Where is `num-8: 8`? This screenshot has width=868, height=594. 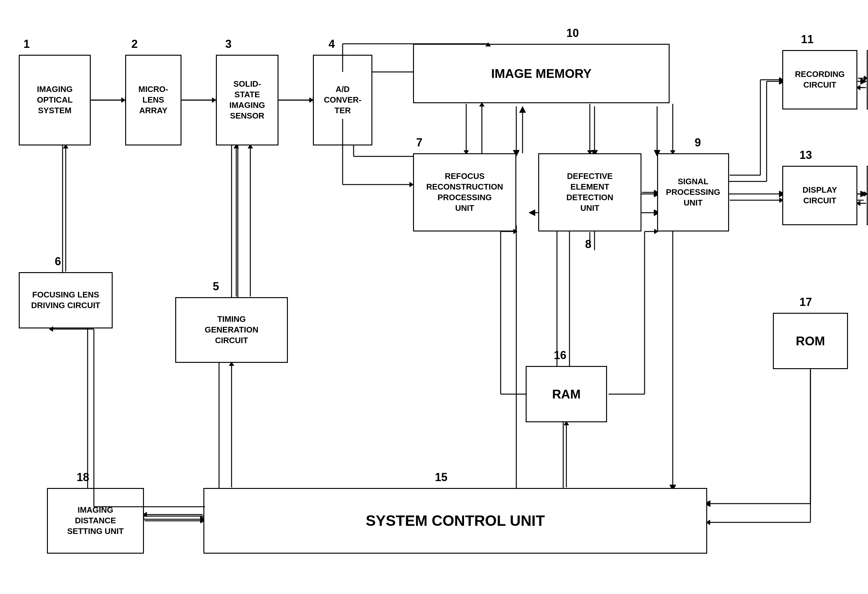
num-8: 8 is located at coordinates (588, 244).